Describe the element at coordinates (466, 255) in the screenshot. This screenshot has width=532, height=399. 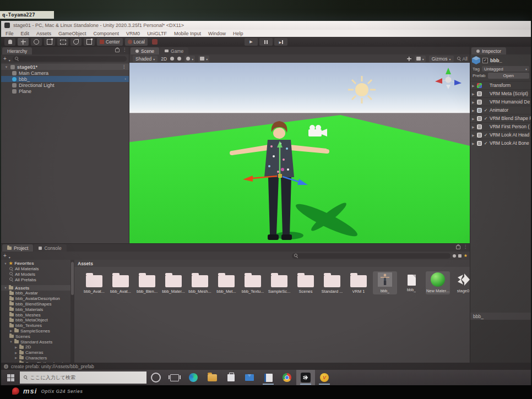
I see `save-search-icon: ★` at that location.